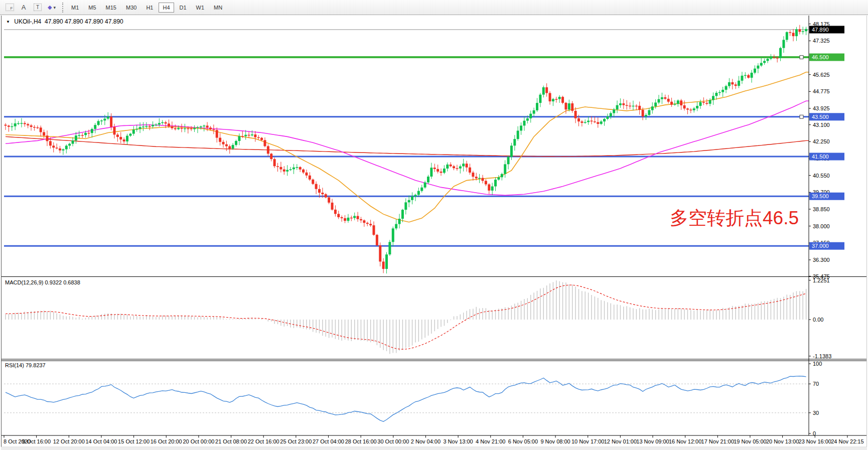 Image resolution: width=868 pixels, height=450 pixels. I want to click on tf-m30-button: M30, so click(131, 8).